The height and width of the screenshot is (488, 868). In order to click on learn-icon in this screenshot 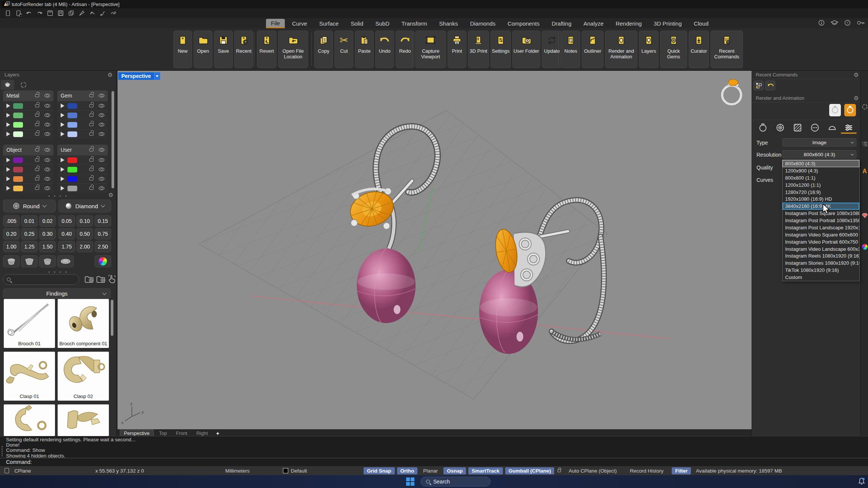, I will do `click(834, 23)`.